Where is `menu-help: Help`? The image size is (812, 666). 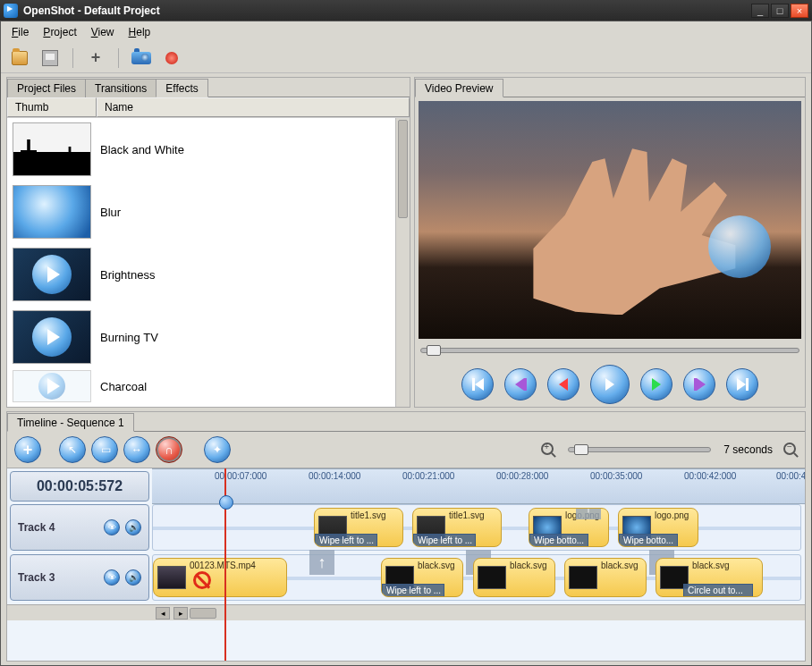
menu-help: Help is located at coordinates (140, 32).